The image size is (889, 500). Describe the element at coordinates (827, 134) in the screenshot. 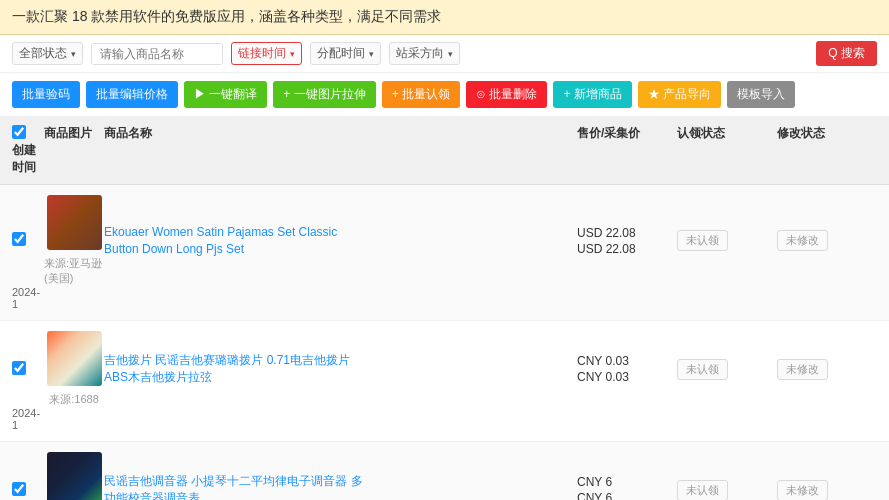

I see `header-modify-col: 修改状态` at that location.